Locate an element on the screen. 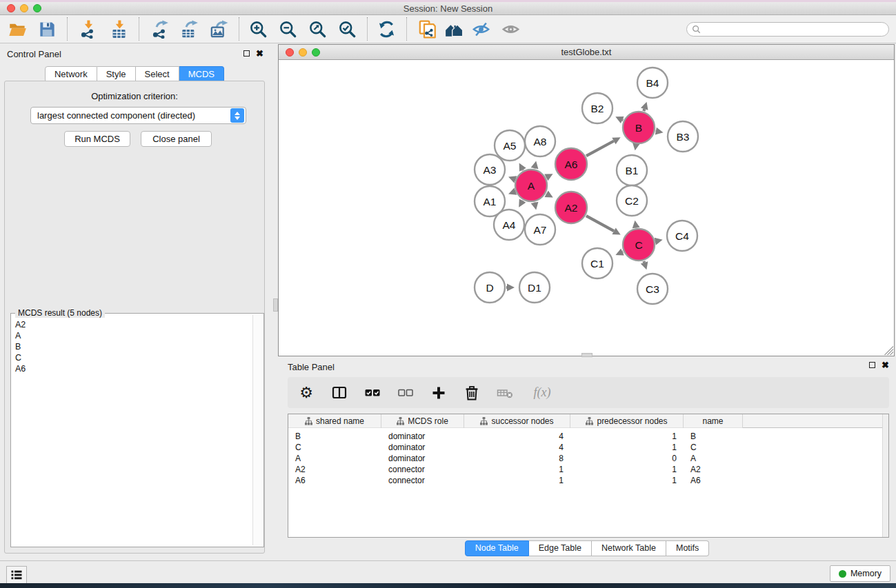 This screenshot has width=896, height=588. node-table: shared nameMCDS rolesuccessor nodesprede… is located at coordinates (588, 476).